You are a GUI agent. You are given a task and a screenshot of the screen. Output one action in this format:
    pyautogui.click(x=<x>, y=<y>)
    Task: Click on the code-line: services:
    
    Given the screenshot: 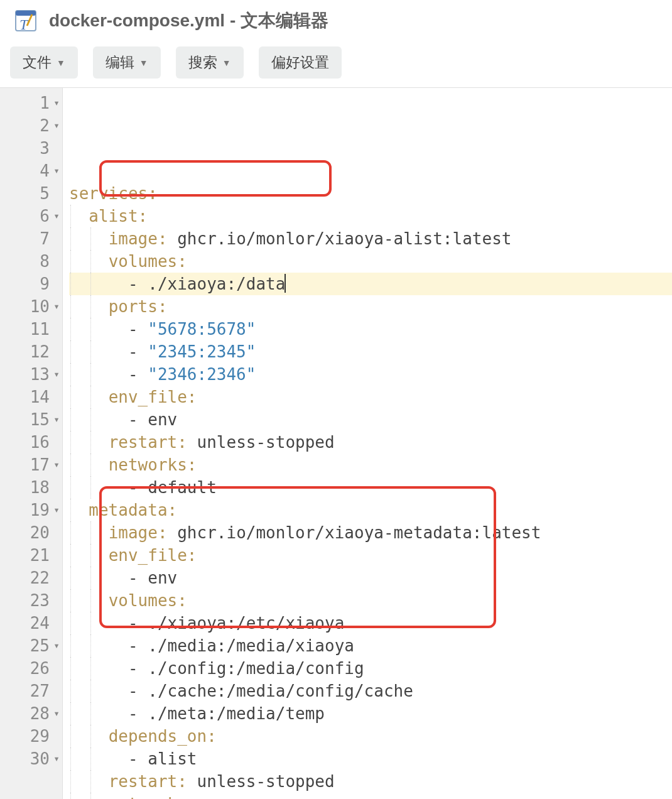 What is the action you would take?
    pyautogui.click(x=371, y=193)
    